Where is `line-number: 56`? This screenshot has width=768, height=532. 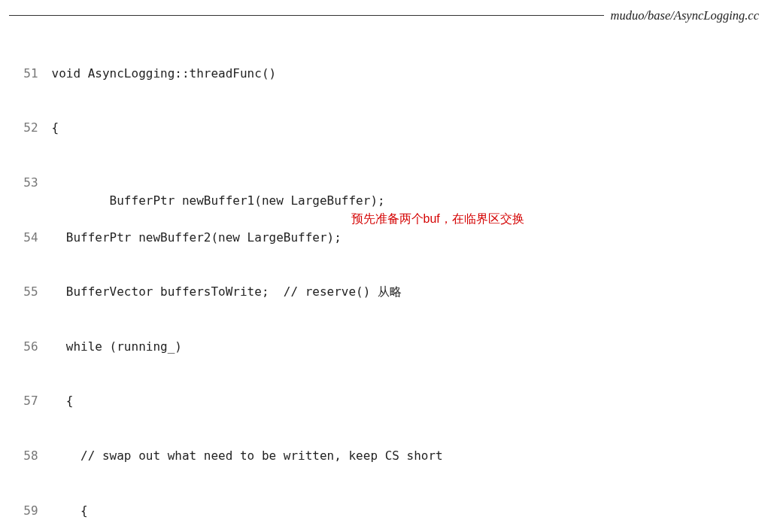
line-number: 56 is located at coordinates (24, 347).